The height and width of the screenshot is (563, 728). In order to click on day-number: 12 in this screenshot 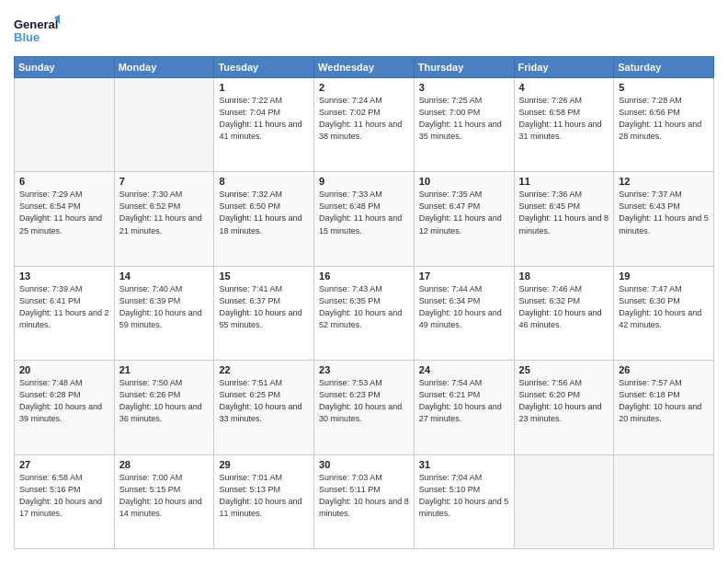, I will do `click(664, 181)`.